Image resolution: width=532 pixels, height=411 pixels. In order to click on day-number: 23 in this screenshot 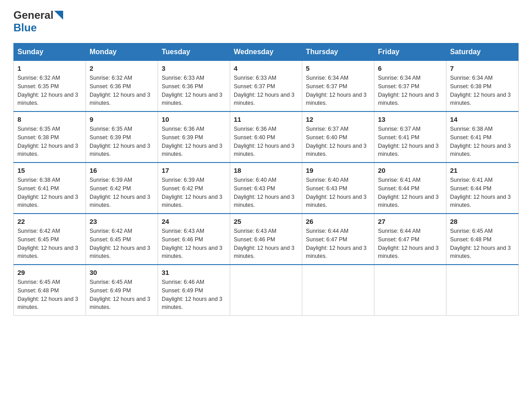, I will do `click(122, 221)`.